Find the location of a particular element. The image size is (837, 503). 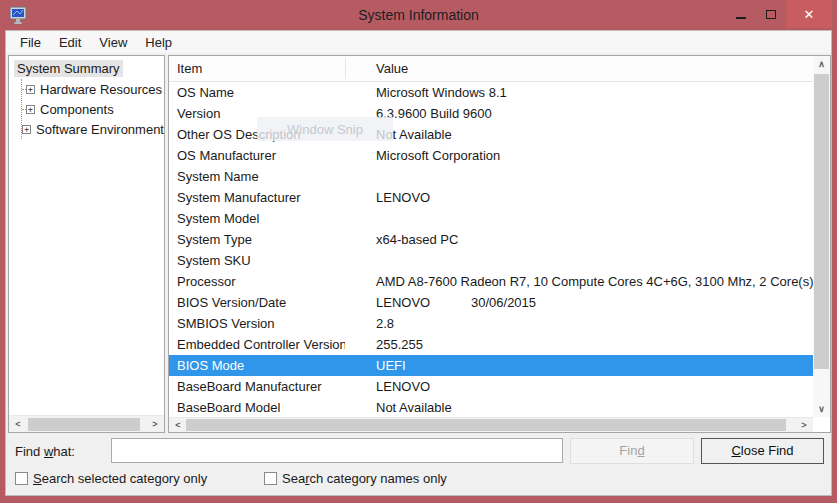

details-horizontal-scrollbar: < > is located at coordinates (491, 424).